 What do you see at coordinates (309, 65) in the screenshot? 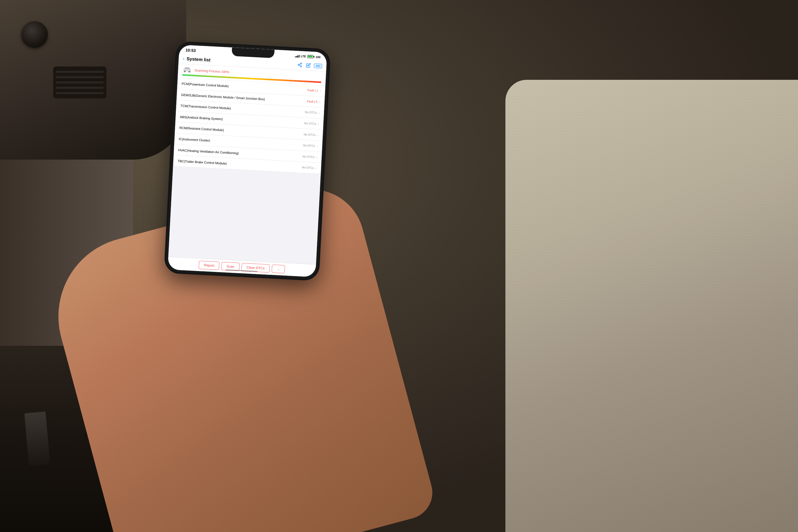
I see `nav-actions: VCI` at bounding box center [309, 65].